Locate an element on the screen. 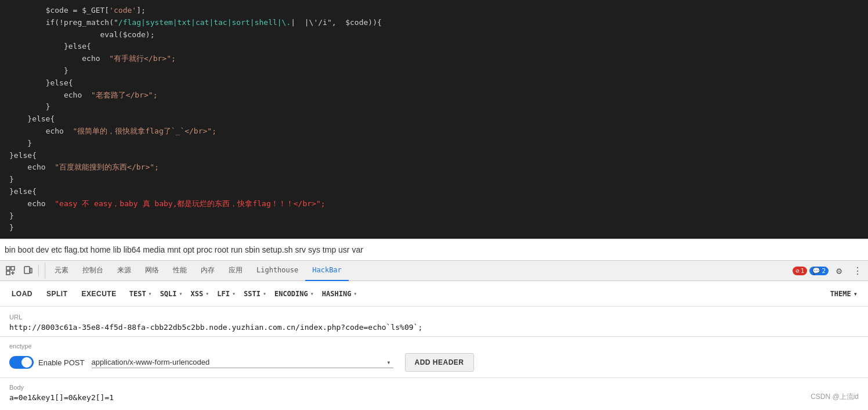  code-line-15: } is located at coordinates (434, 180).